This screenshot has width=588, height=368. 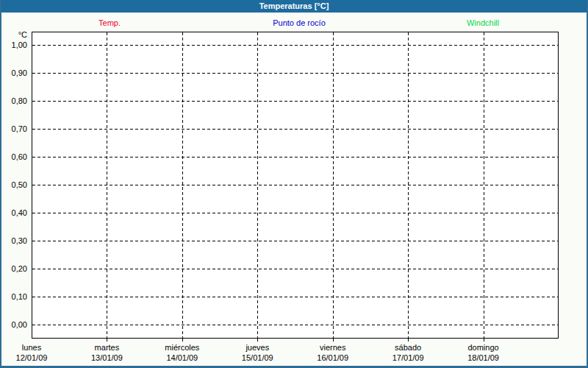 I want to click on y-axis-tick-label: 0,70, so click(x=15, y=129).